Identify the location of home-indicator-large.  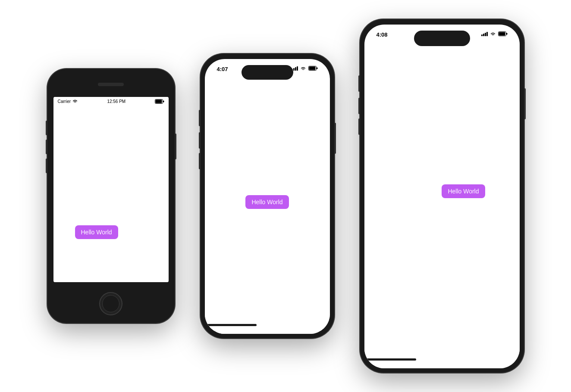
(390, 359).